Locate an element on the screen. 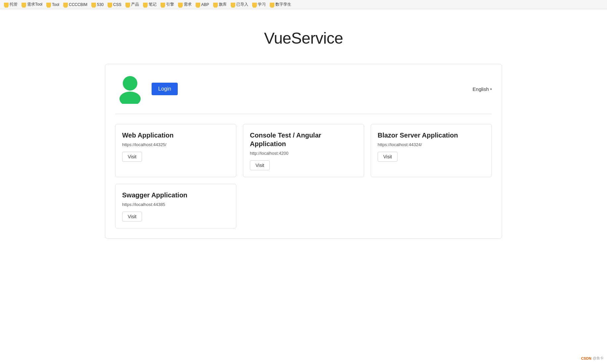 Image resolution: width=607 pixels, height=364 pixels. bookmark-item-10: ABP is located at coordinates (203, 5).